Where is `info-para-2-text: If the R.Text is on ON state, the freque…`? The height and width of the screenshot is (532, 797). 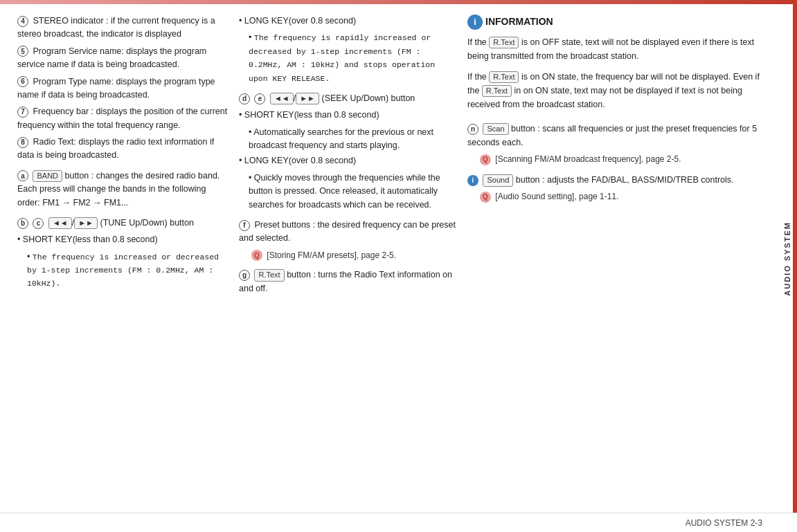
info-para-2-text: If the R.Text is on ON state, the freque… is located at coordinates (619, 91).